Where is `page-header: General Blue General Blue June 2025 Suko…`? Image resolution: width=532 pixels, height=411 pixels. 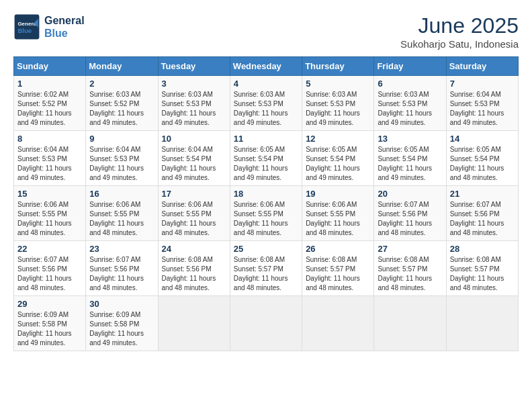 page-header: General Blue General Blue June 2025 Suko… is located at coordinates (266, 32).